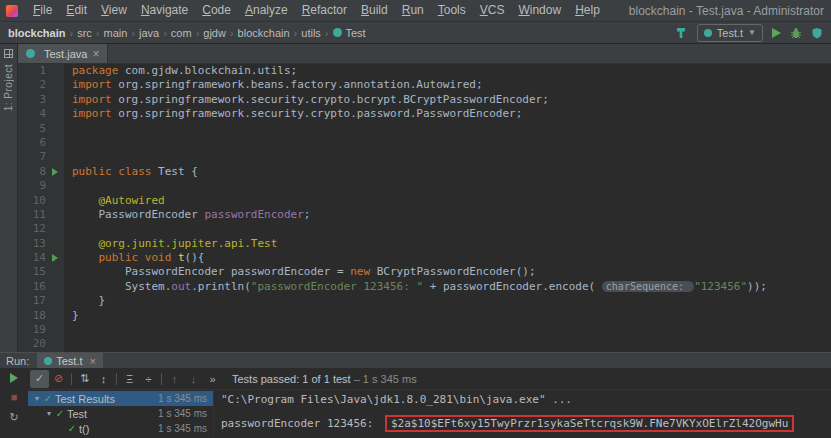 The image size is (831, 438). What do you see at coordinates (8, 54) in the screenshot?
I see `project-tool-icon` at bounding box center [8, 54].